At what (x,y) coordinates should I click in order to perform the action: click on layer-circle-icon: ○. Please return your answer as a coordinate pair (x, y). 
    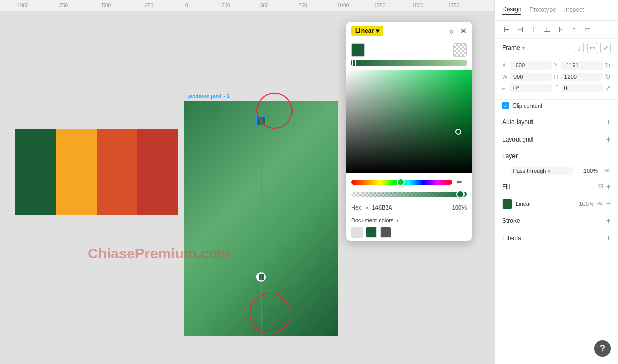
    Looking at the image, I should click on (504, 171).